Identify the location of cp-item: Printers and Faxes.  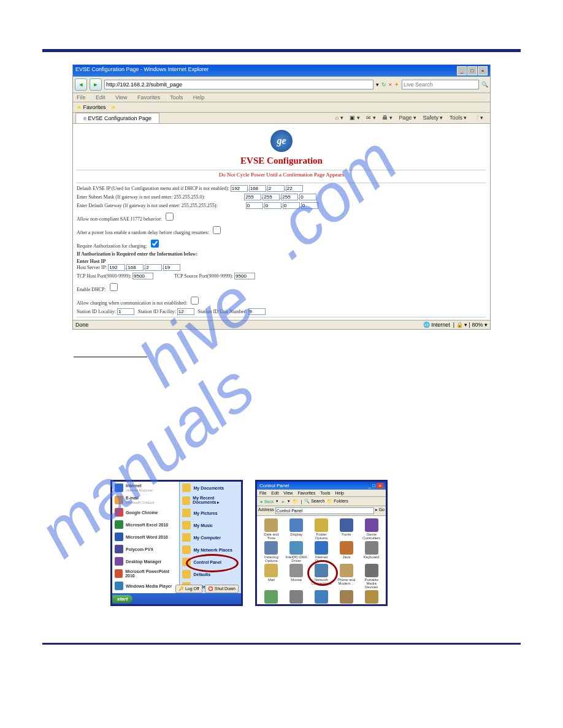
(297, 598).